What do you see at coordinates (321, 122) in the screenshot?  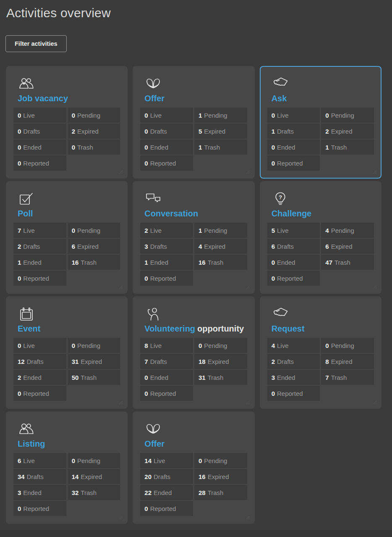 I see `activity-card-ask: Ask 0Live0Pending1Drafts2Expired0Ended1T…` at bounding box center [321, 122].